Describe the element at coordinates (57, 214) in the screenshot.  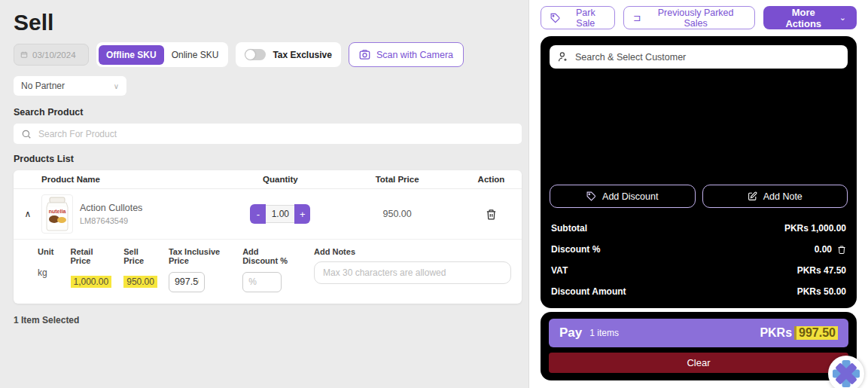
I see `product-jar-graphic: nutella` at that location.